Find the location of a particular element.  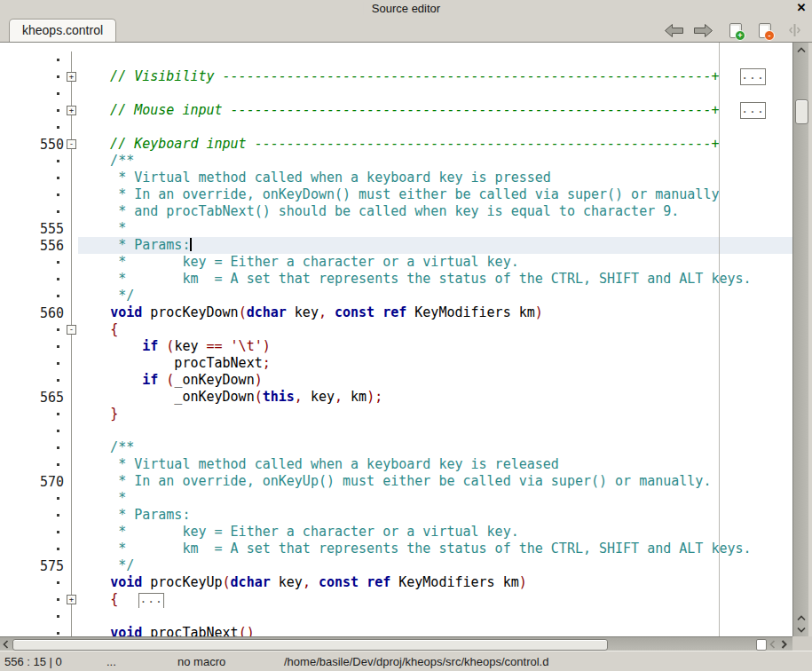

fold-connector-line is located at coordinates (71, 465).